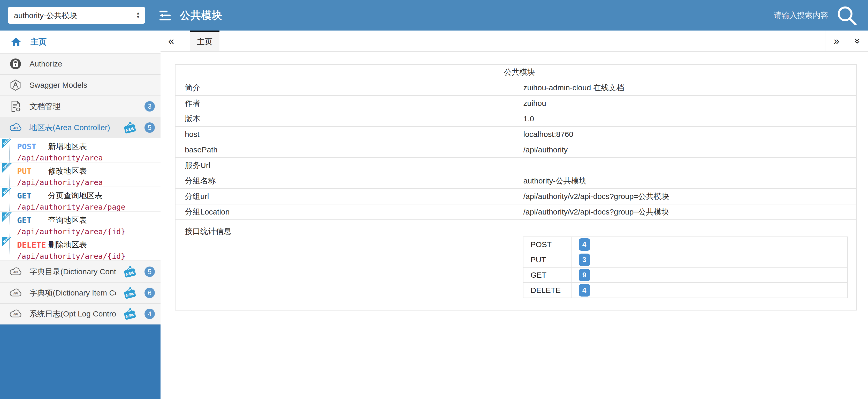 This screenshot has width=868, height=399. What do you see at coordinates (857, 41) in the screenshot?
I see `tabs-collapse-button: »` at bounding box center [857, 41].